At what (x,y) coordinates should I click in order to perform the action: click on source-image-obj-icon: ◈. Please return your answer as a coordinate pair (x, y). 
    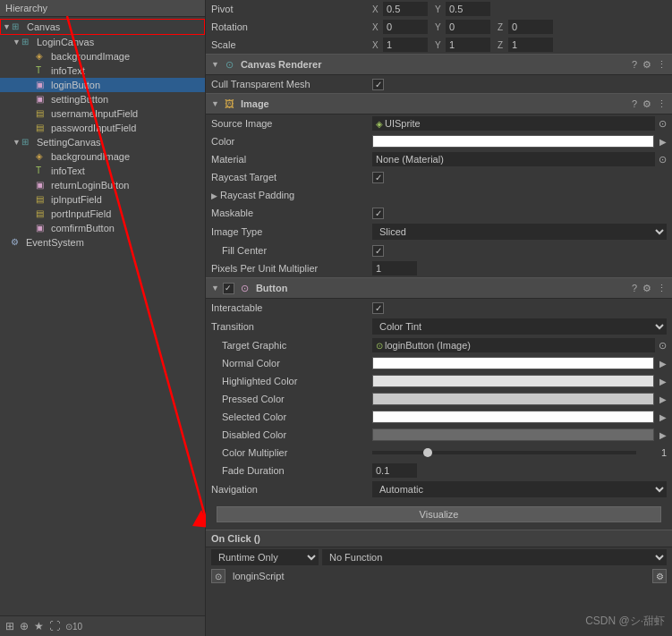
    Looking at the image, I should click on (379, 123).